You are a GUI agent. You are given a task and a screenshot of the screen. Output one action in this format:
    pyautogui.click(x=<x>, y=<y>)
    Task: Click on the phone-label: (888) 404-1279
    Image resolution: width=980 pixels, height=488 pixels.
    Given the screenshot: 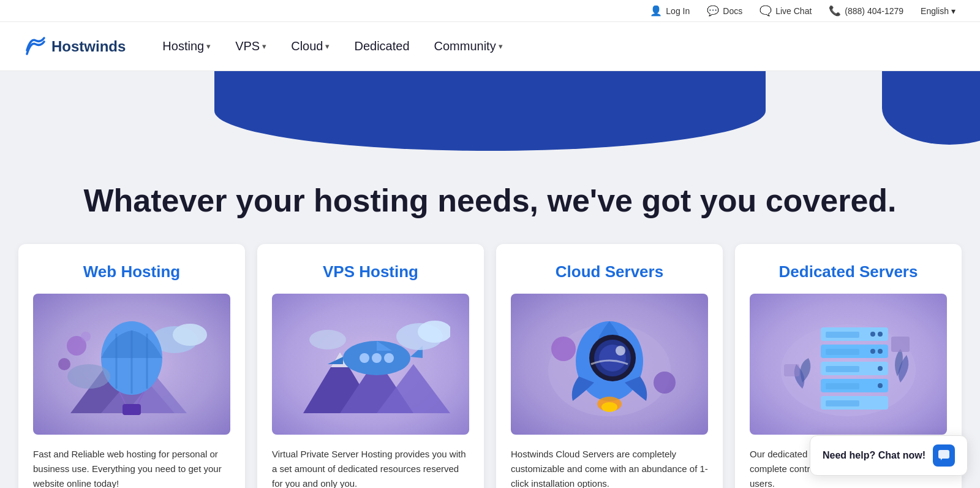 What is the action you would take?
    pyautogui.click(x=874, y=11)
    